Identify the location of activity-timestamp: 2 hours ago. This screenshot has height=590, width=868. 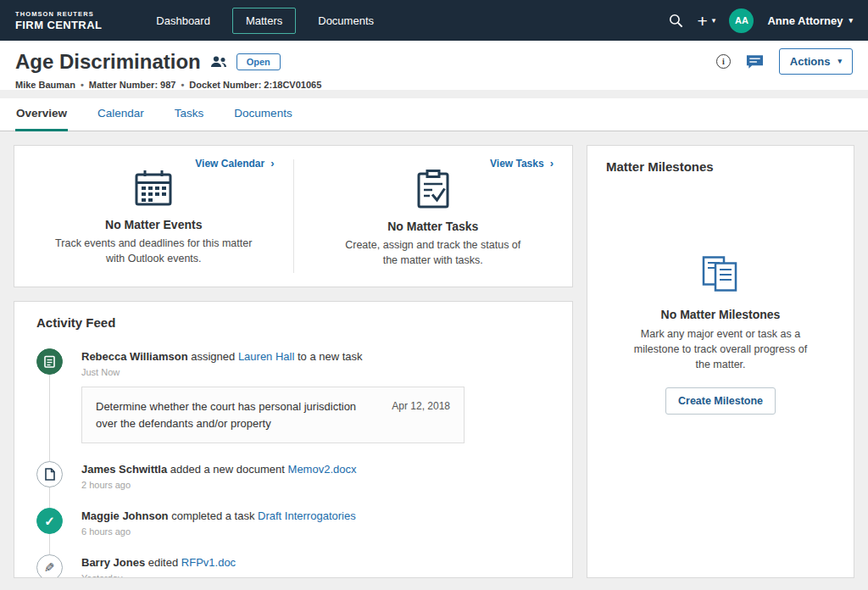
(219, 485).